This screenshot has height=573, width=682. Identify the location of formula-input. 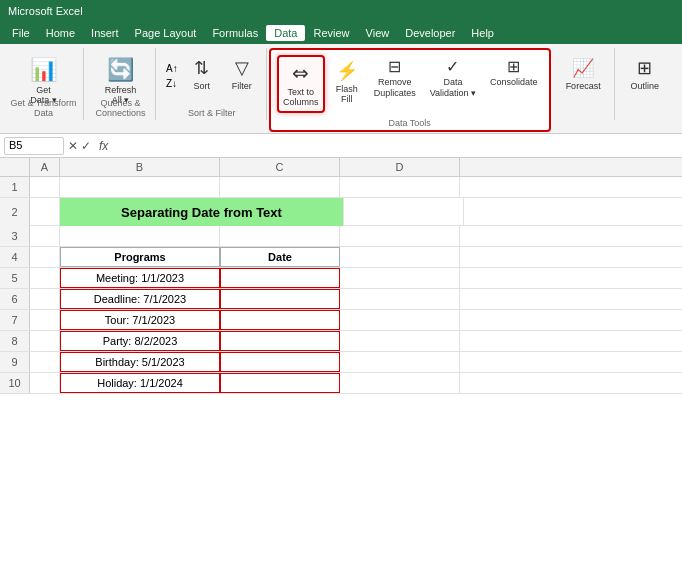
(397, 146).